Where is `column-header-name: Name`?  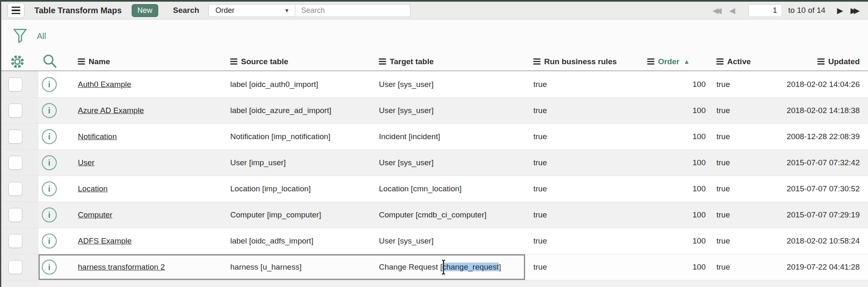 column-header-name: Name is located at coordinates (153, 61).